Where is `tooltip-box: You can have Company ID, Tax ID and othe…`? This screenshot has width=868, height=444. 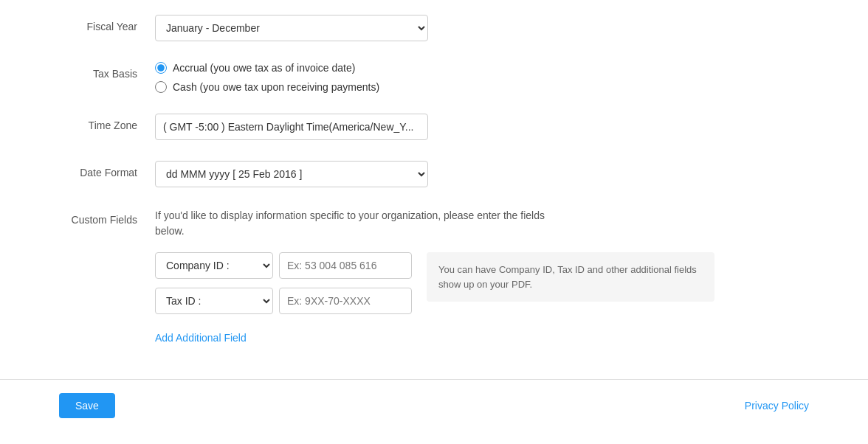
tooltip-box: You can have Company ID, Tax ID and othe… is located at coordinates (571, 277).